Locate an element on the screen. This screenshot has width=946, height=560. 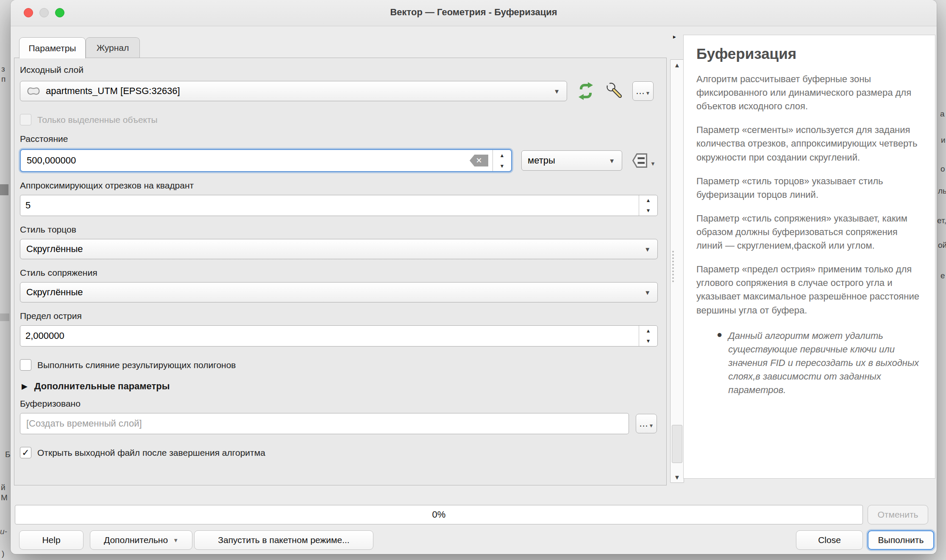
close-button: Close is located at coordinates (829, 540).